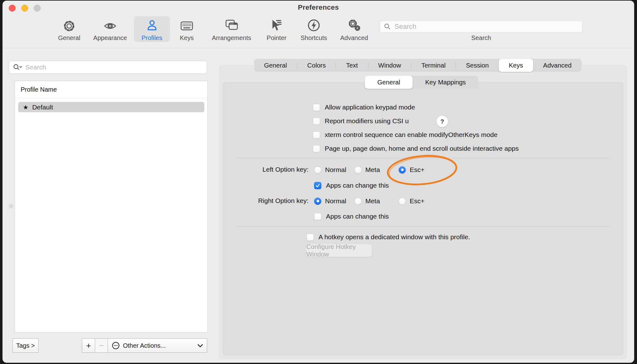 The width and height of the screenshot is (637, 364). Describe the element at coordinates (110, 29) in the screenshot. I see `toolbar-item-appearance: Appearance` at that location.